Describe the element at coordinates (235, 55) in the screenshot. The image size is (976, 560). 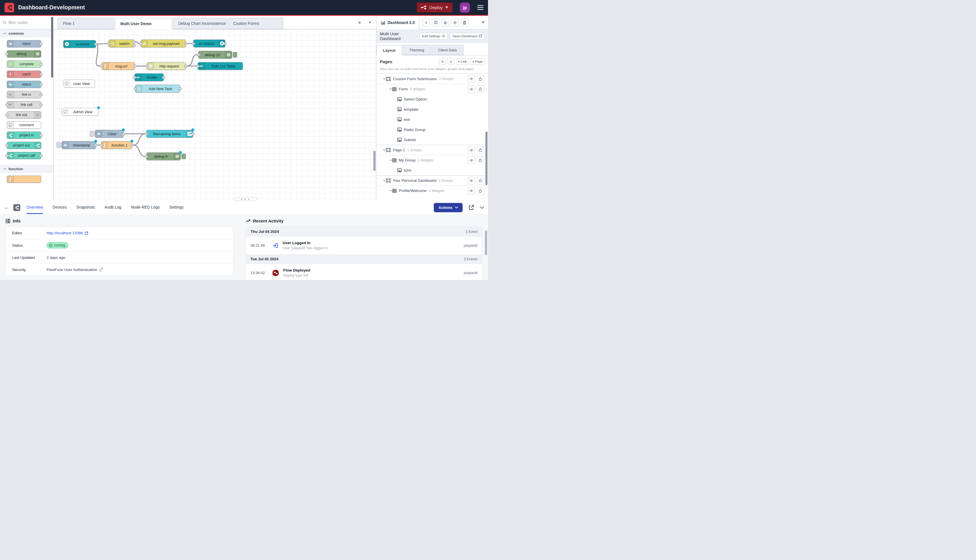
I see `debug-10-button` at that location.